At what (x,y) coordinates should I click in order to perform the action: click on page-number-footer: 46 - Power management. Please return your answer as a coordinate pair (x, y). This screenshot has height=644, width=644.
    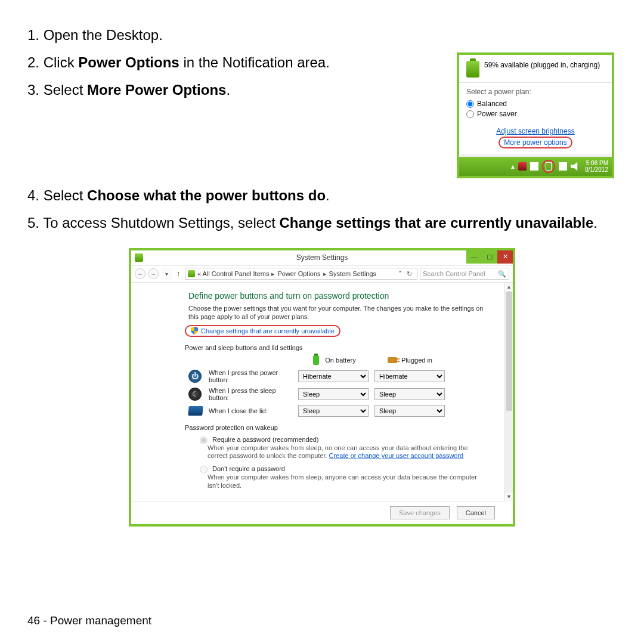
    Looking at the image, I should click on (89, 621).